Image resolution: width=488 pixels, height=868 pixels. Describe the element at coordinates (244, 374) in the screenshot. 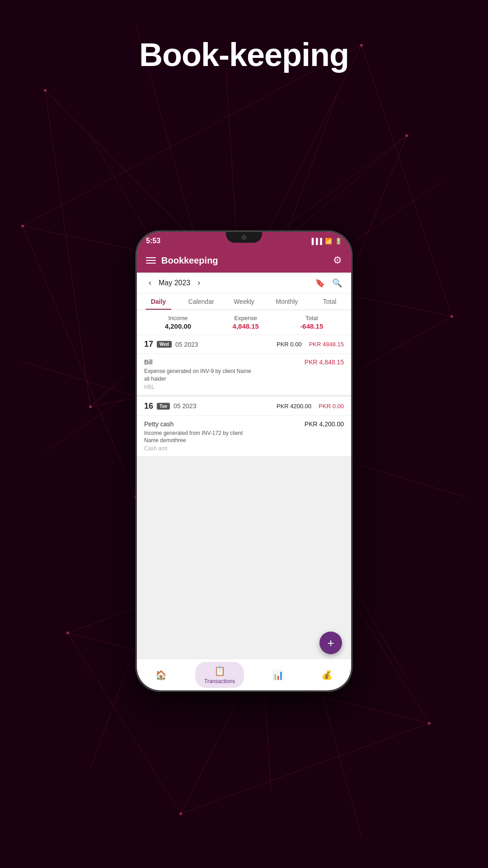

I see `transaction-row-bill: Bill Expense generated on INV-9 by clien…` at that location.